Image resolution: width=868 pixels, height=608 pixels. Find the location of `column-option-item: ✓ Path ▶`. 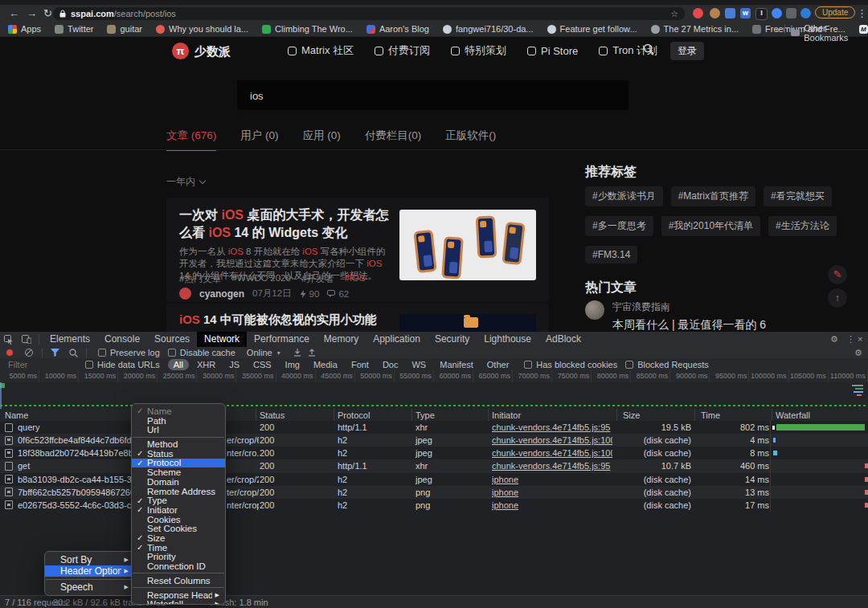

column-option-item: ✓ Path ▶ is located at coordinates (178, 421).